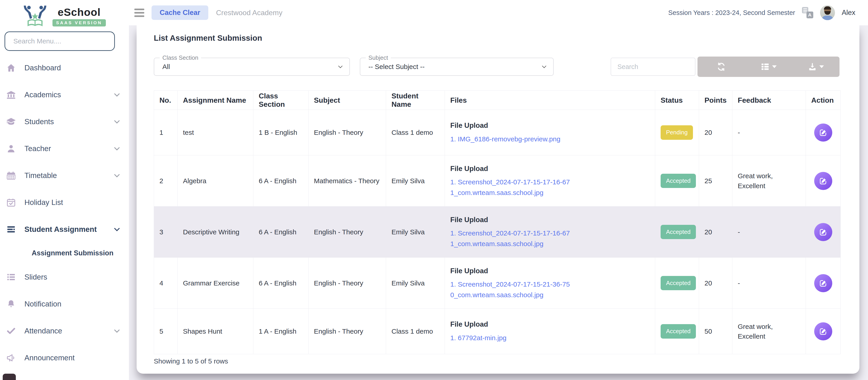 The image size is (868, 380). What do you see at coordinates (65, 213) in the screenshot?
I see `sidebar-menu: Dashboard Academics Students Teacher` at bounding box center [65, 213].